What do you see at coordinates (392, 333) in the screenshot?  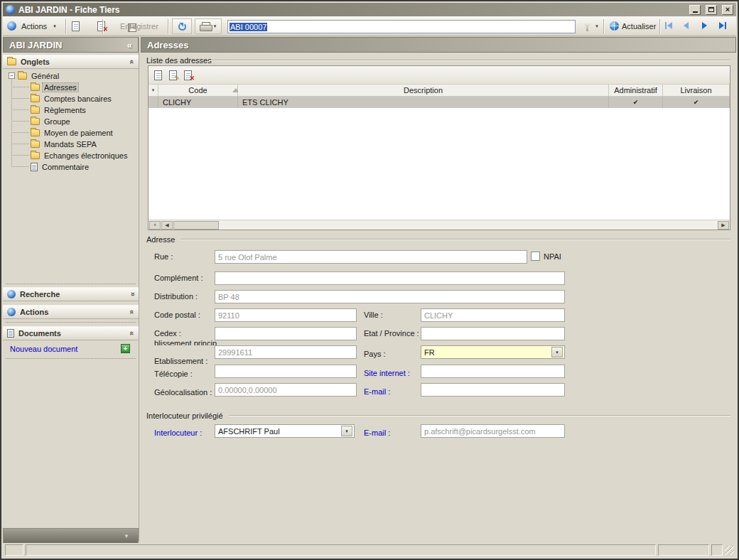 I see `etat-province-label: Etat / Province :` at bounding box center [392, 333].